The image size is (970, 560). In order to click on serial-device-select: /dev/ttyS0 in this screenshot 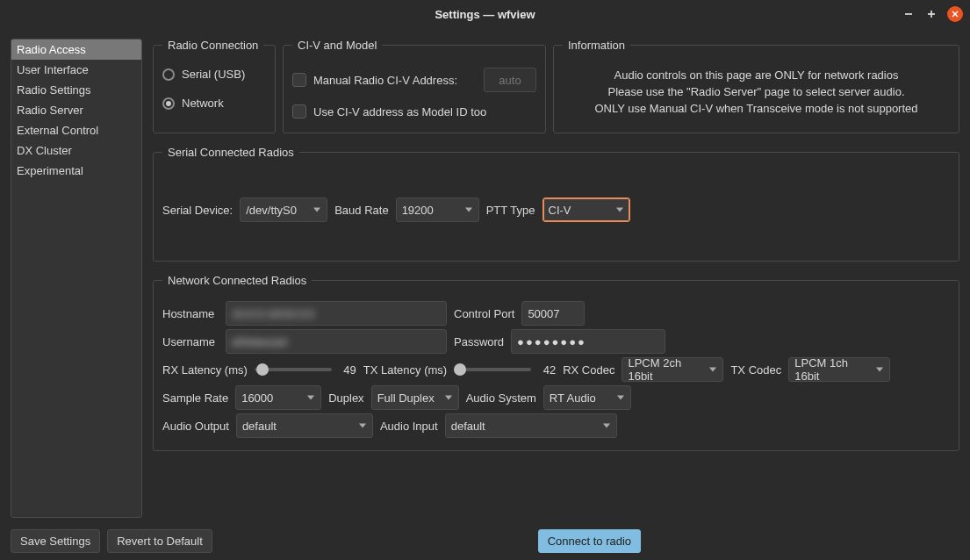, I will do `click(284, 210)`.